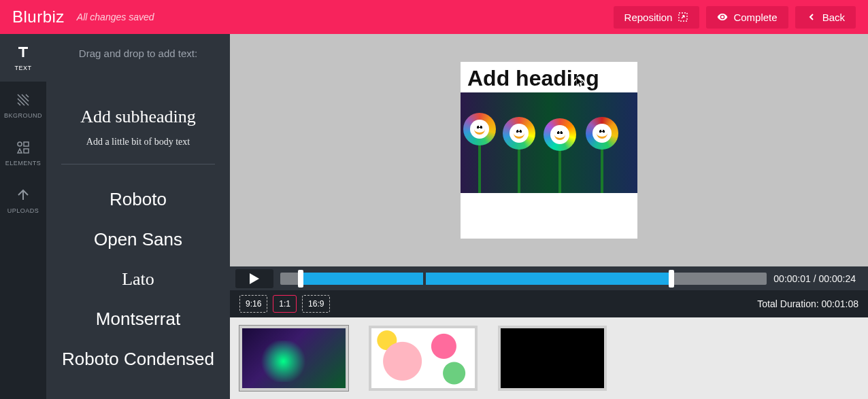 The width and height of the screenshot is (868, 399). What do you see at coordinates (649, 18) in the screenshot?
I see `reposition-label: Reposition` at bounding box center [649, 18].